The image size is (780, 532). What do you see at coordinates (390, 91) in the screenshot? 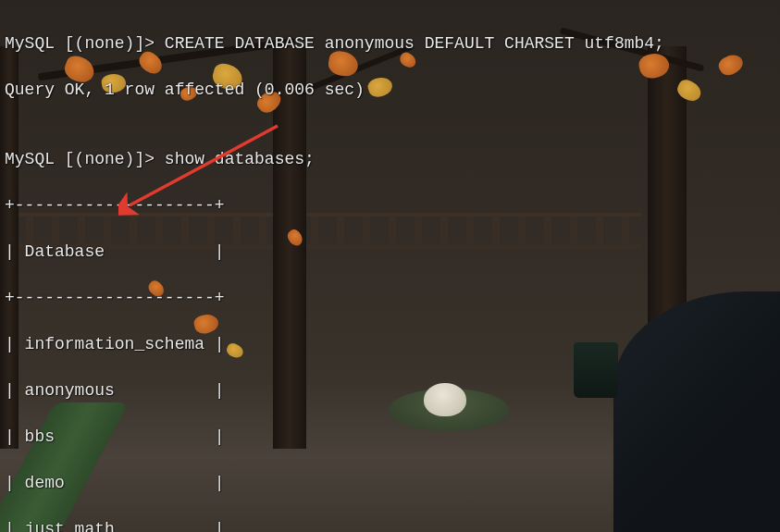
I see `query-result: Query OK, 1 row affected (0.006 sec)` at bounding box center [390, 91].